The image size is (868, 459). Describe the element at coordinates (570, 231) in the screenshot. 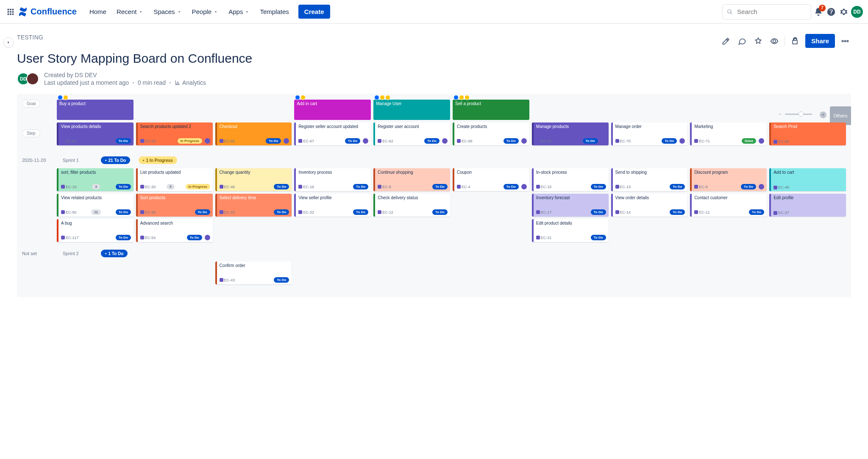

I see `story-card: Edit product details EC-21 To Do` at that location.